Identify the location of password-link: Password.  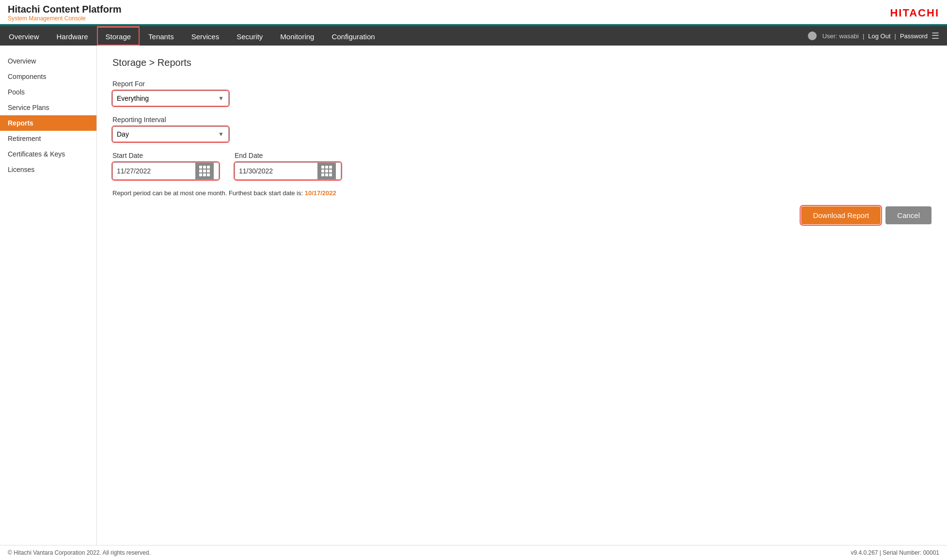
(914, 36).